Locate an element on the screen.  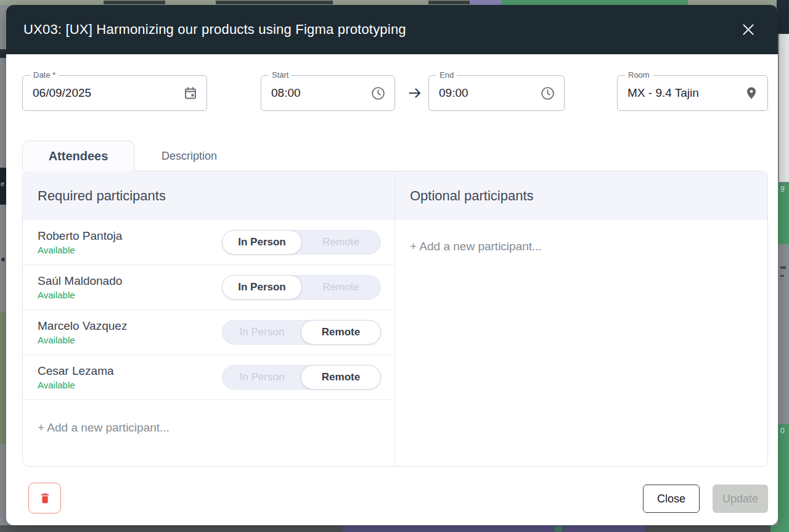
end-time-label: End is located at coordinates (446, 75).